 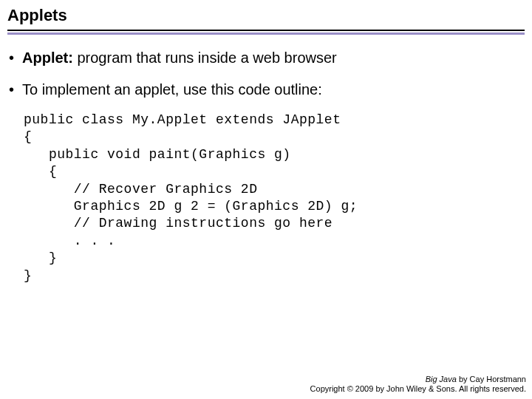 What do you see at coordinates (441, 379) in the screenshot?
I see `footer-book-title: Big Java` at bounding box center [441, 379].